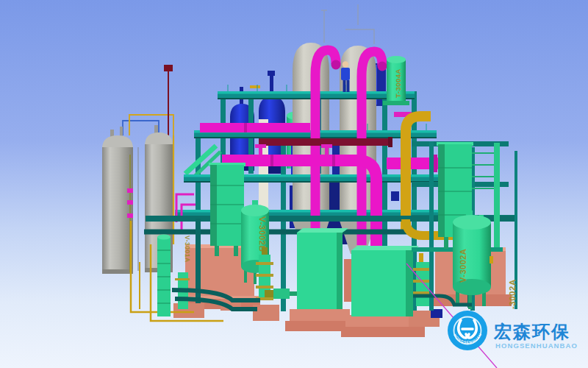 This screenshot has height=368, width=588. I want to click on company-name-en: HONGSENHUANBAO, so click(537, 346).